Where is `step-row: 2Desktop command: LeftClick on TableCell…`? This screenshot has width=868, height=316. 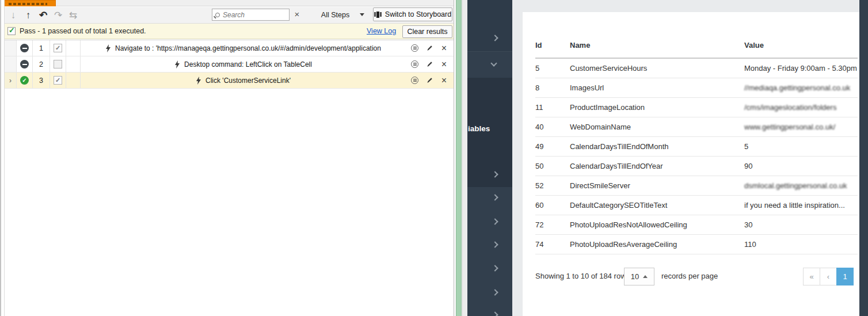
step-row: 2Desktop command: LeftClick on TableCell… is located at coordinates (229, 64).